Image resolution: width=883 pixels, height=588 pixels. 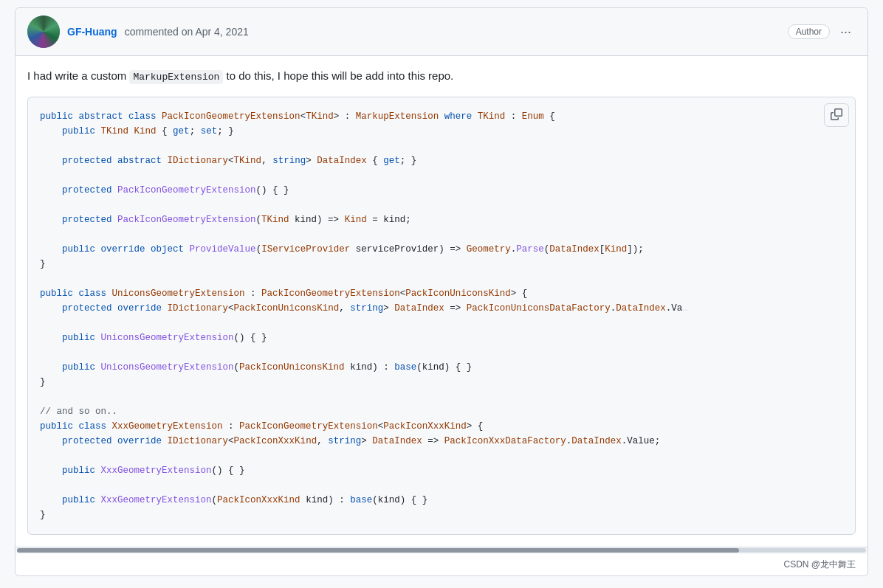 I want to click on comment-header: GF-Huang commented on Apr 4, 2021 Author…, so click(x=442, y=32).